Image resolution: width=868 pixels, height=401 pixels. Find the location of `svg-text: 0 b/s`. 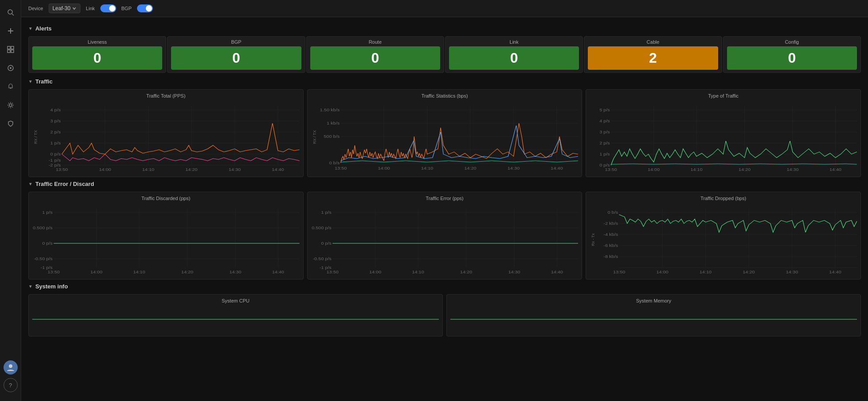

svg-text: 0 b/s is located at coordinates (334, 163).